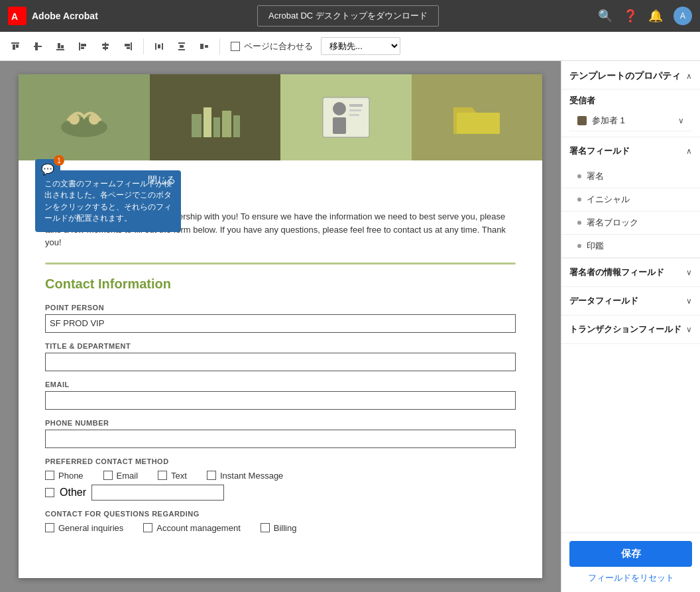 The width and height of the screenshot is (700, 592). Describe the element at coordinates (631, 247) in the screenshot. I see `sig-field-stamp: 印鑑` at that location.